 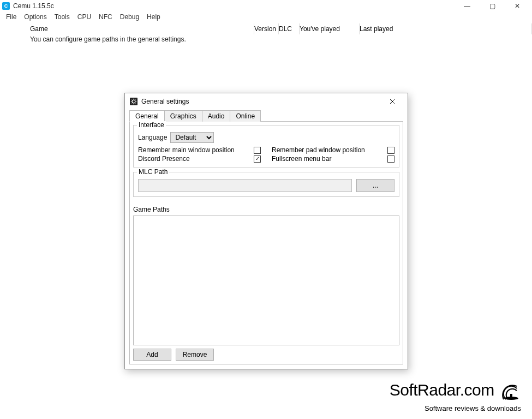 What do you see at coordinates (84, 17) in the screenshot?
I see `menu-cpu: CPU` at bounding box center [84, 17].